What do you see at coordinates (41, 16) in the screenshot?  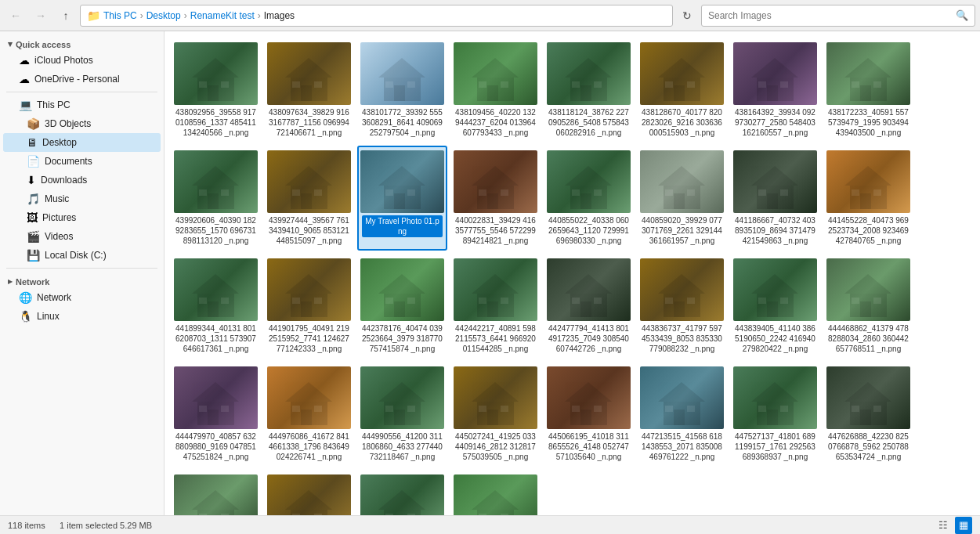 I see `forward-button: →` at bounding box center [41, 16].